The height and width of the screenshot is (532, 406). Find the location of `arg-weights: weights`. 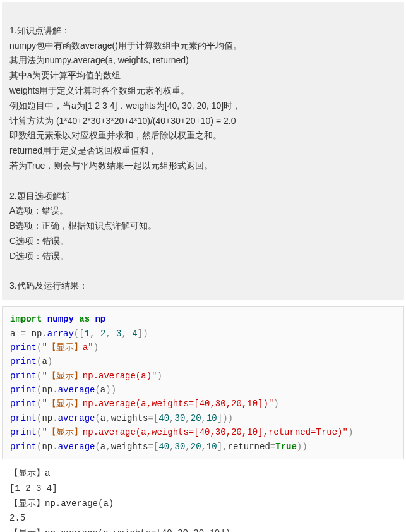

arg-weights: weights is located at coordinates (130, 418).